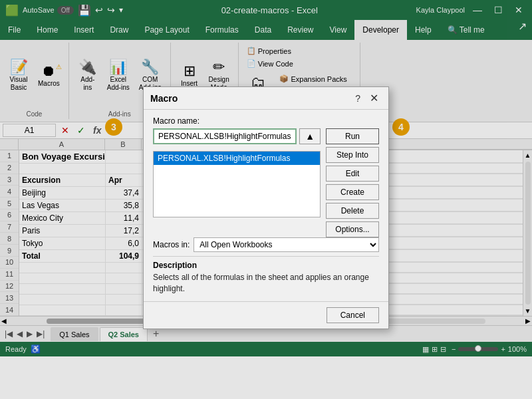 This screenshot has width=532, height=399. Describe the element at coordinates (63, 218) in the screenshot. I see `cell-A6: Mexico City` at that location.